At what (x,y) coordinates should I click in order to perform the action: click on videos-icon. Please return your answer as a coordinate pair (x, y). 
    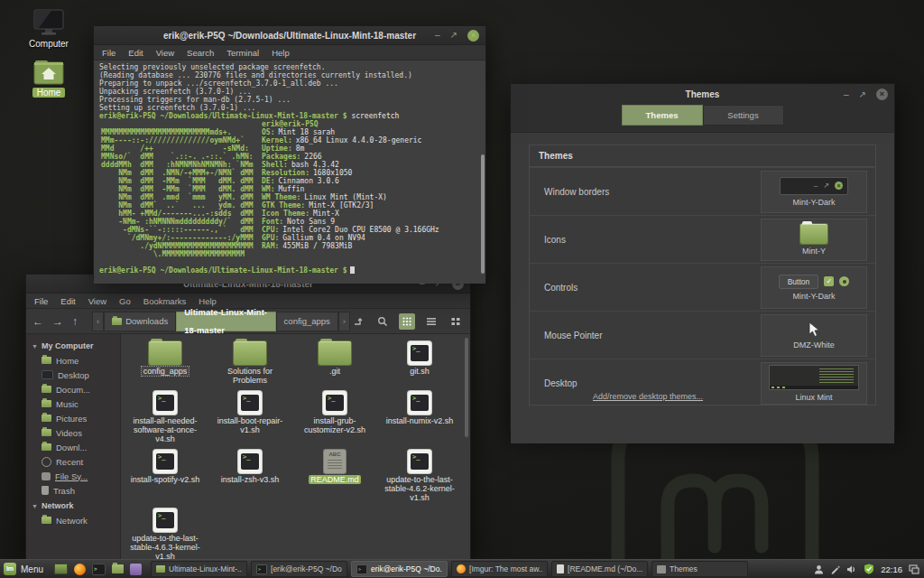
    Looking at the image, I should click on (47, 433).